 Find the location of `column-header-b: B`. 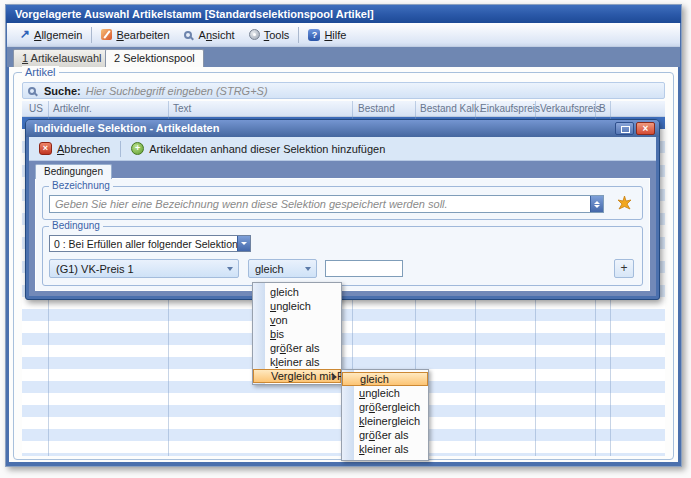

column-header-b: B is located at coordinates (602, 108).